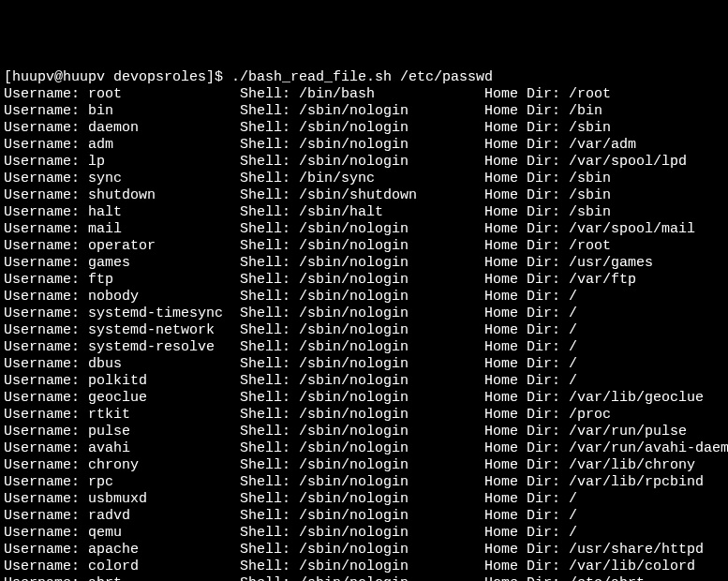 The image size is (728, 581). Describe the element at coordinates (364, 381) in the screenshot. I see `output-line: Username: polkitd Shell: /sbin/nologin H…` at that location.